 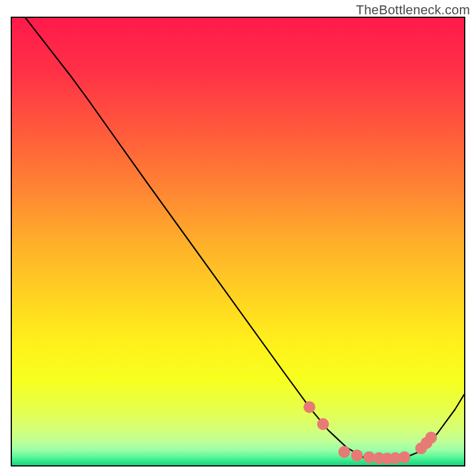 What do you see at coordinates (370, 433) in the screenshot?
I see `trough-markers` at bounding box center [370, 433].